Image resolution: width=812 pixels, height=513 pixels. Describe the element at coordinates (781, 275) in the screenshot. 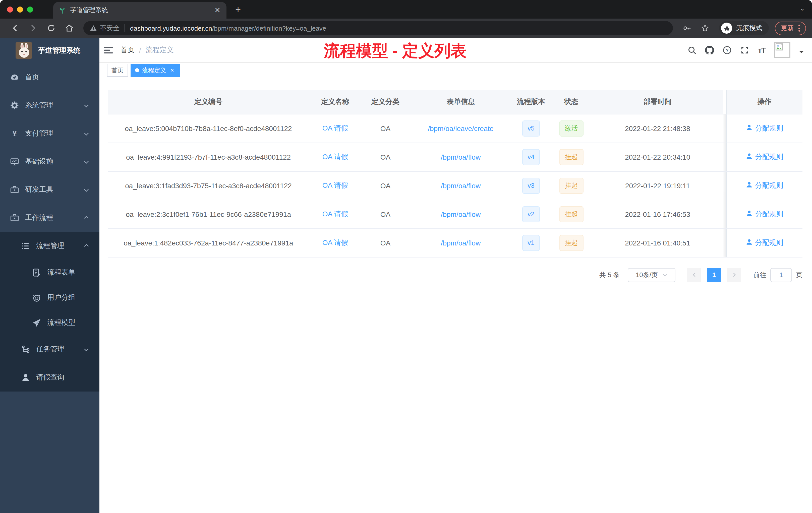

I see `goto-page-input` at that location.